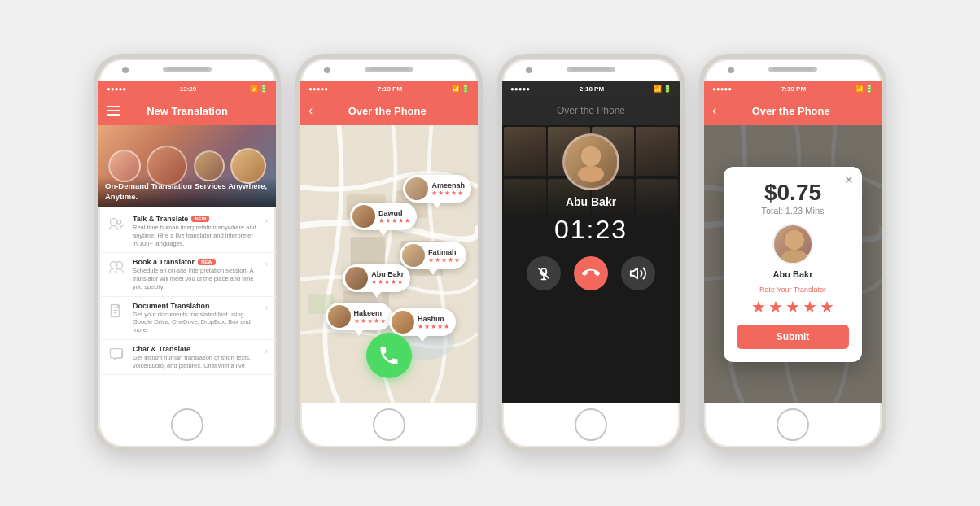 This screenshot has height=506, width=980. Describe the element at coordinates (794, 245) in the screenshot. I see `modal-avatar-face` at that location.